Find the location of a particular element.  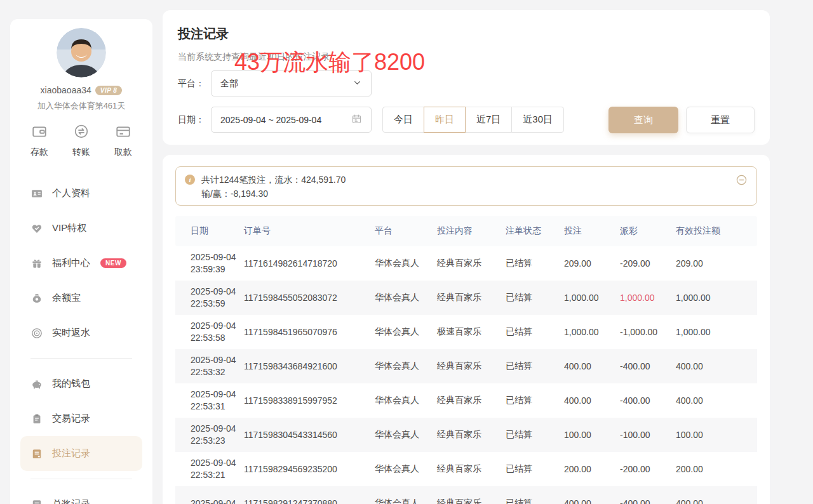

cell-date: 2025-09-0422:53:31 is located at coordinates (210, 401).